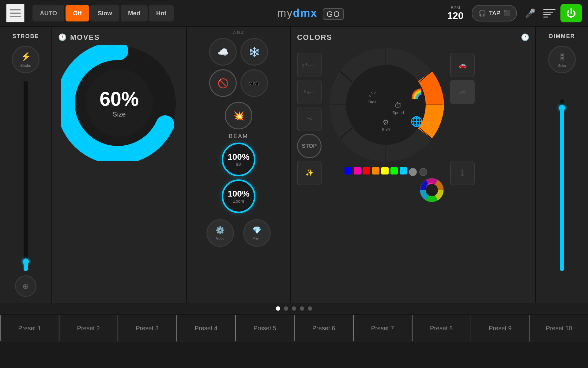  Describe the element at coordinates (530, 13) in the screenshot. I see `mic-button: 🎤` at that location.